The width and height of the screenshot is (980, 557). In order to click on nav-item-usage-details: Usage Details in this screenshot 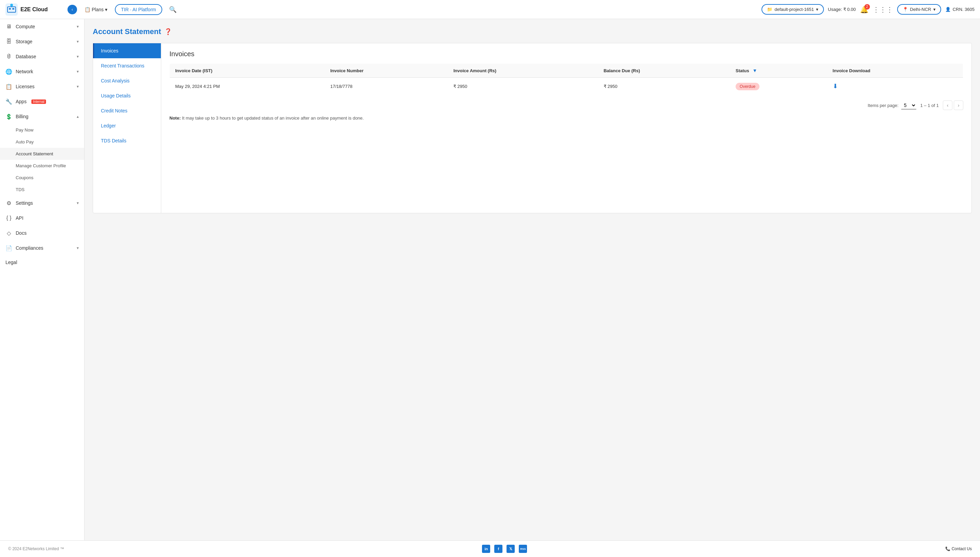, I will do `click(127, 96)`.